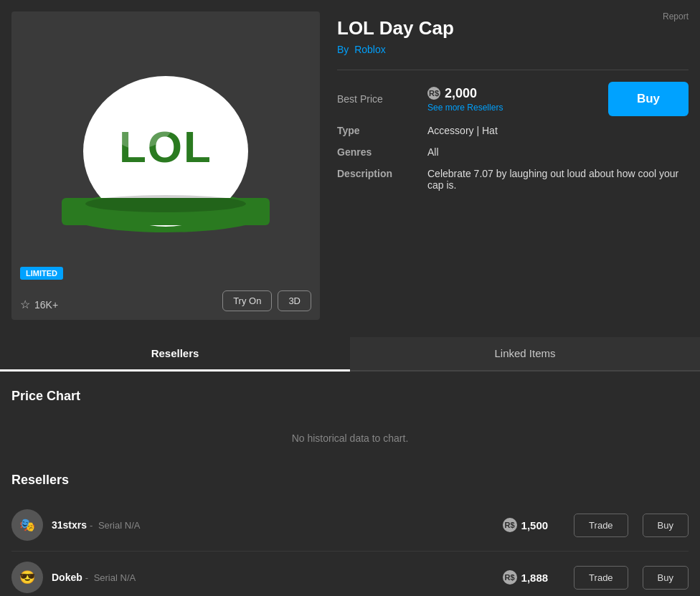  What do you see at coordinates (513, 179) in the screenshot?
I see `description-row: Description Celebrate 7.07 by laughing o…` at bounding box center [513, 179].